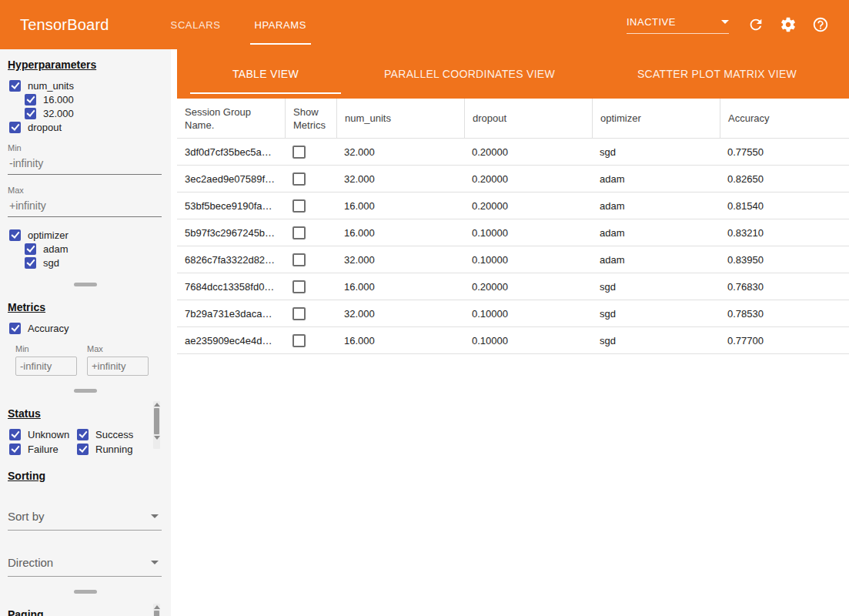 The width and height of the screenshot is (849, 616). Describe the element at coordinates (42, 449) in the screenshot. I see `status-failure-row: Failure` at that location.